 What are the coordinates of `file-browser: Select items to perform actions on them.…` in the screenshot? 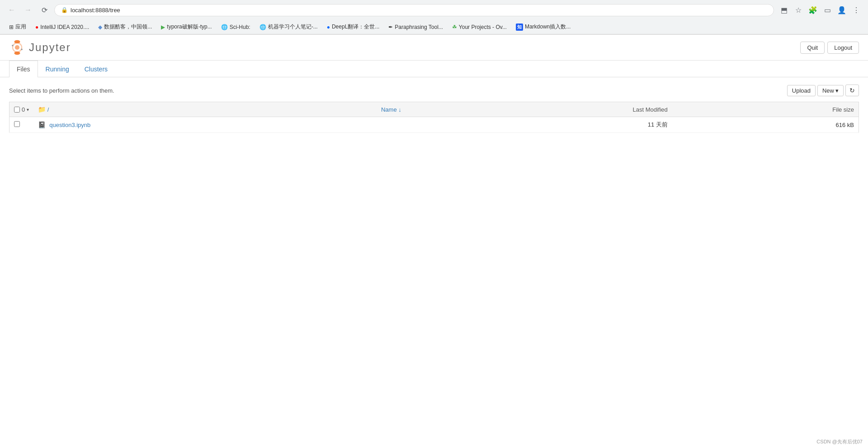 It's located at (434, 108).